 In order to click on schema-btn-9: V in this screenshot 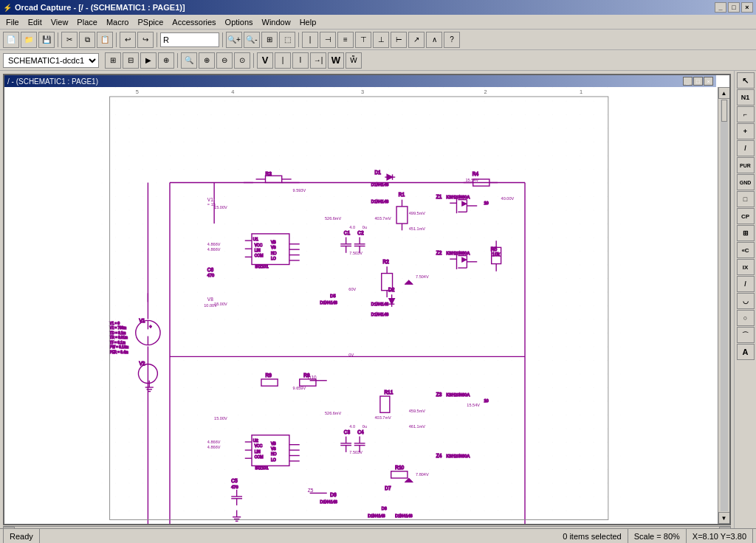, I will do `click(265, 60)`.